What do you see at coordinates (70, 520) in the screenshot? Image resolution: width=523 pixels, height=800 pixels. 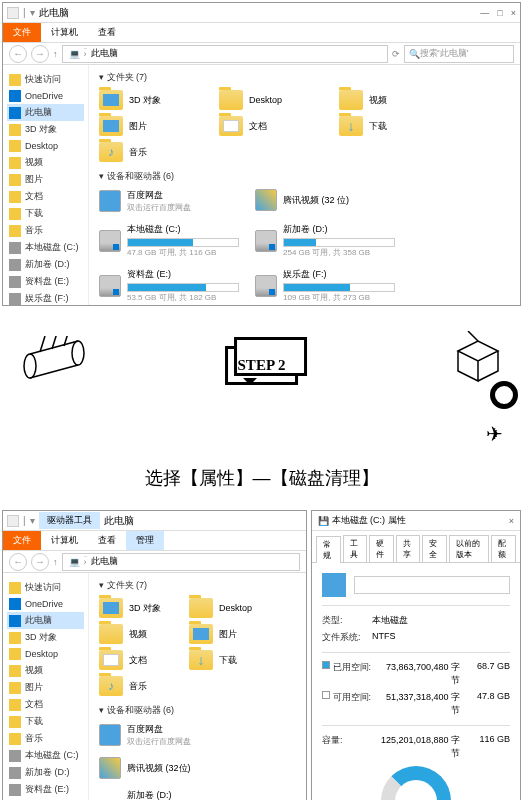 I see `drive-tools-tab: 驱动器工具` at bounding box center [70, 520].